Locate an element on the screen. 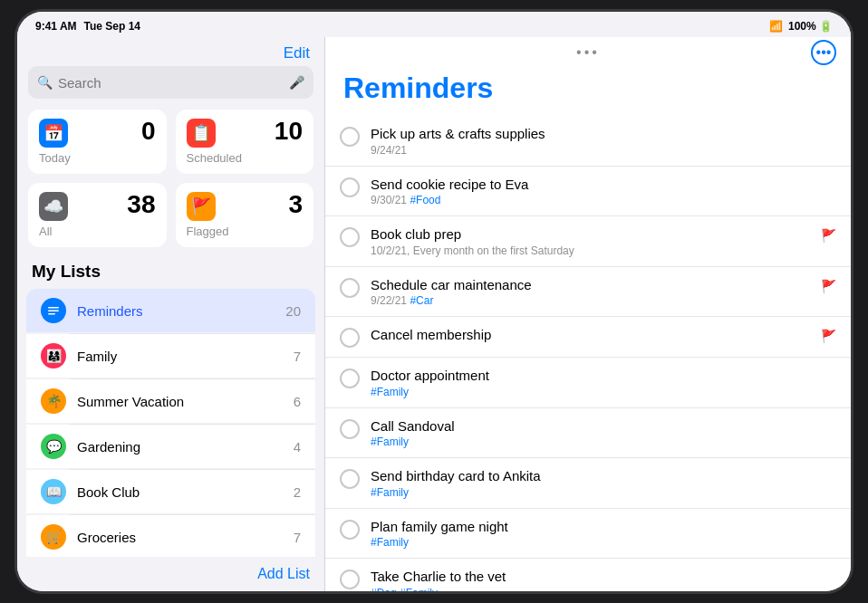  toolbar-dots: ••• is located at coordinates (588, 53).